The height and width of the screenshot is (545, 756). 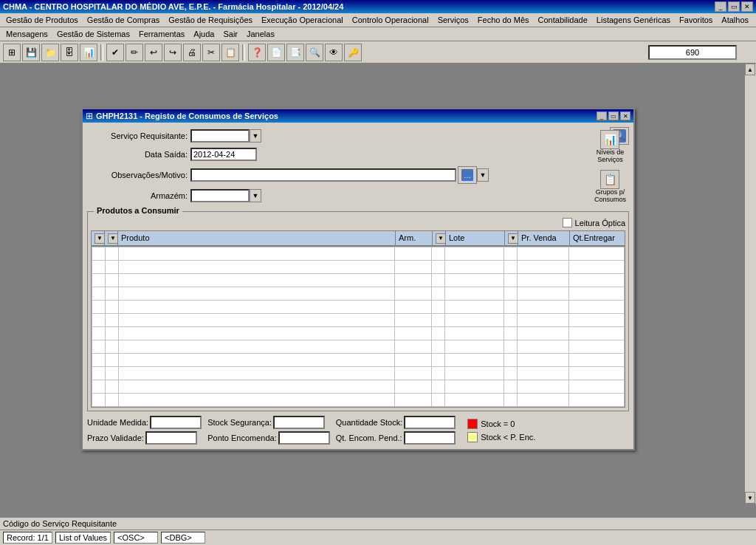 I want to click on col-header-check1: ▼, so click(x=98, y=239).